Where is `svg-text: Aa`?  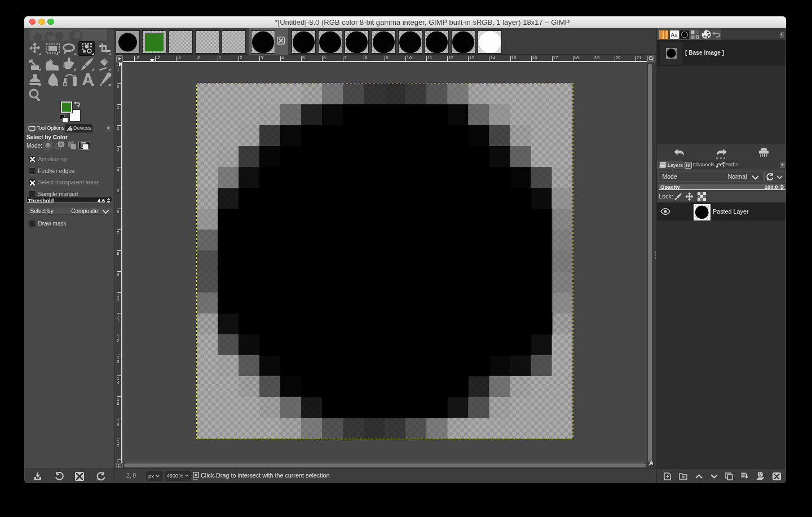 svg-text: Aa is located at coordinates (674, 35).